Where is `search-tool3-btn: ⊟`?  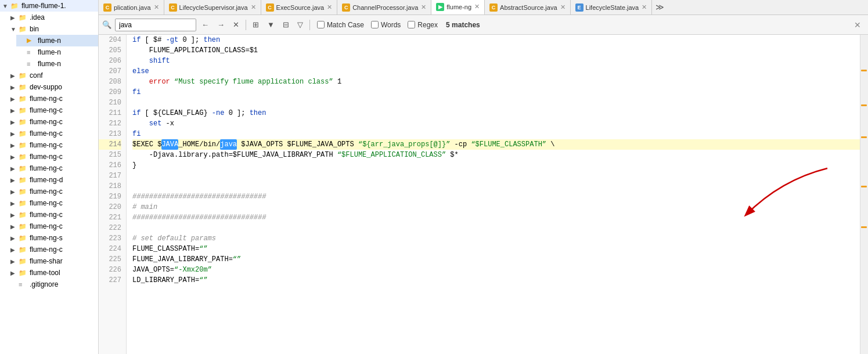
search-tool3-btn: ⊟ is located at coordinates (286, 25).